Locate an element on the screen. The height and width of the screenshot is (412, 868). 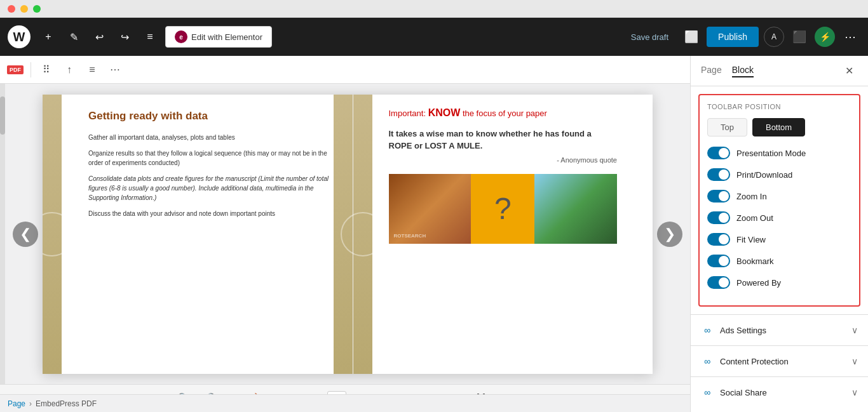
social-share-title: Social Share is located at coordinates (783, 392).